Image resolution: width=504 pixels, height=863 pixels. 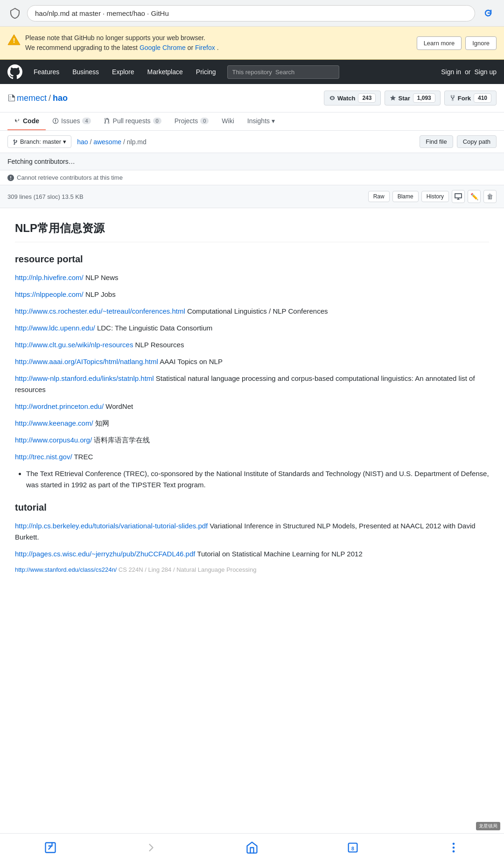 I want to click on nav-features: Features, so click(x=47, y=72).